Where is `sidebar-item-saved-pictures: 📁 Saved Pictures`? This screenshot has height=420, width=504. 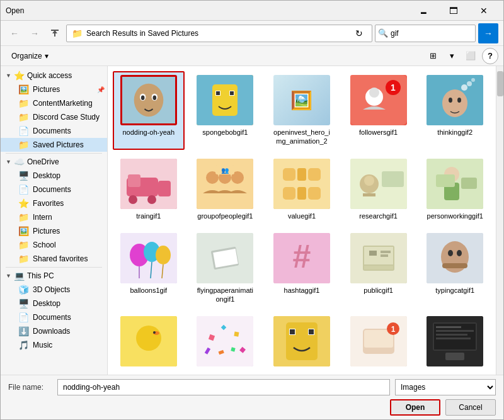
sidebar-item-saved-pictures: 📁 Saved Pictures is located at coordinates (54, 145).